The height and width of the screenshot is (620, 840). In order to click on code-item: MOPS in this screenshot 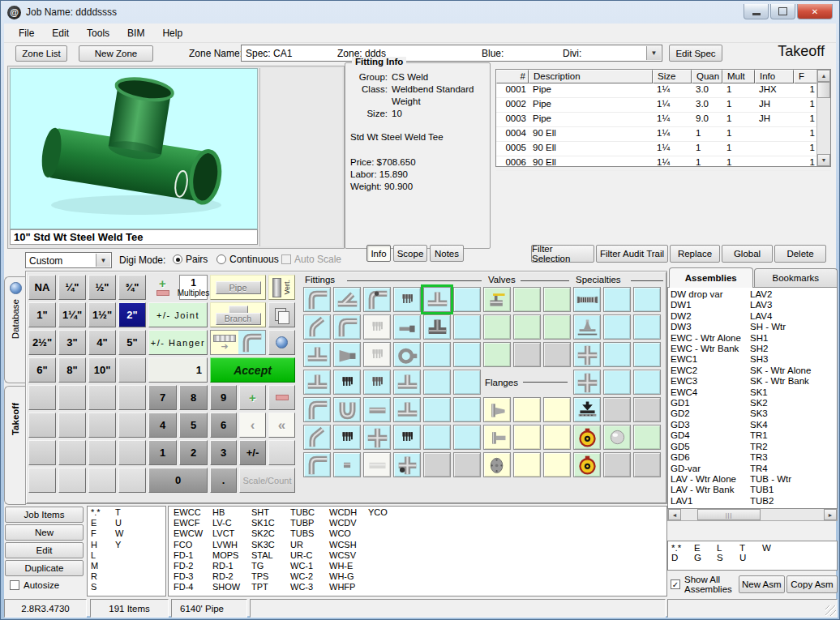, I will do `click(232, 556)`.